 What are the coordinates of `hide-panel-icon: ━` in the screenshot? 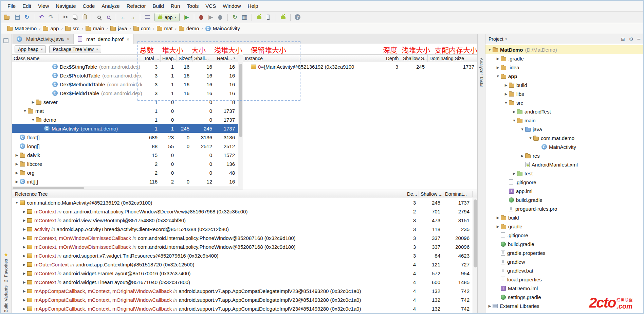 It's located at (639, 39).